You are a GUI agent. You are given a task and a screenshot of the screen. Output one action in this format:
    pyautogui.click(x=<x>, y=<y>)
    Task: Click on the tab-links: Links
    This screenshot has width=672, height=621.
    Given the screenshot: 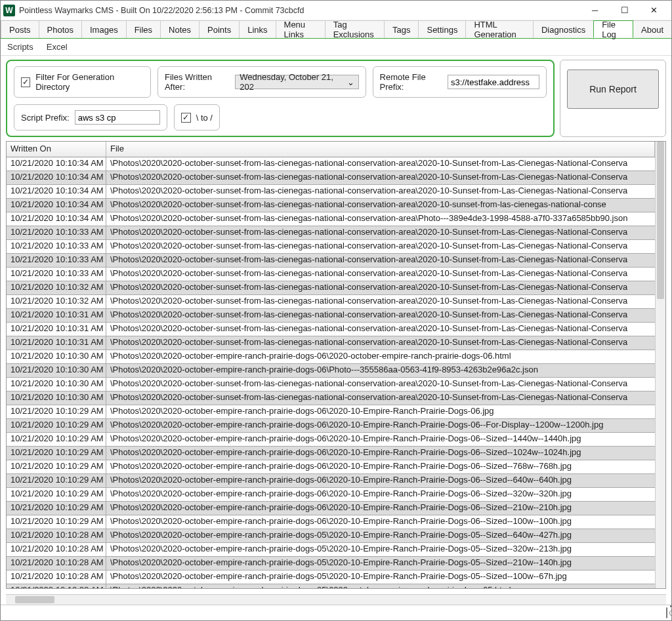 What is the action you would take?
    pyautogui.click(x=257, y=29)
    